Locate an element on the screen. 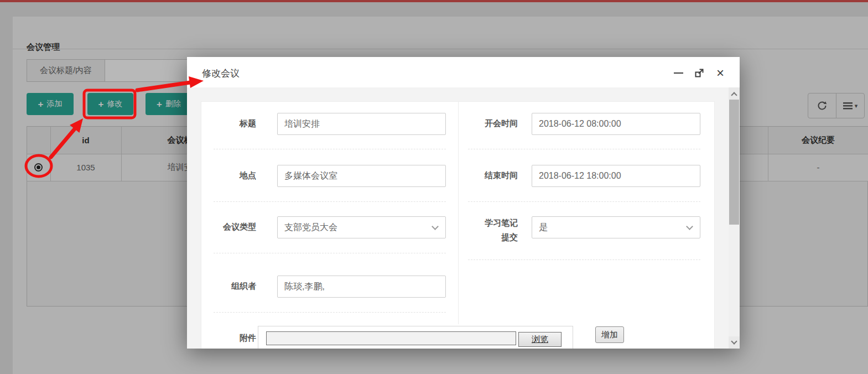  field-label-title: 标题 is located at coordinates (229, 124).